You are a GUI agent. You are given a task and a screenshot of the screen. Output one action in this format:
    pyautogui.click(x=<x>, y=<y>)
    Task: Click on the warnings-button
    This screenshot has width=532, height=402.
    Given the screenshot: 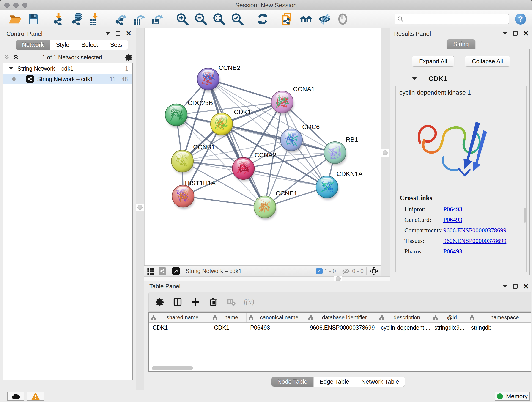 What is the action you would take?
    pyautogui.click(x=36, y=396)
    